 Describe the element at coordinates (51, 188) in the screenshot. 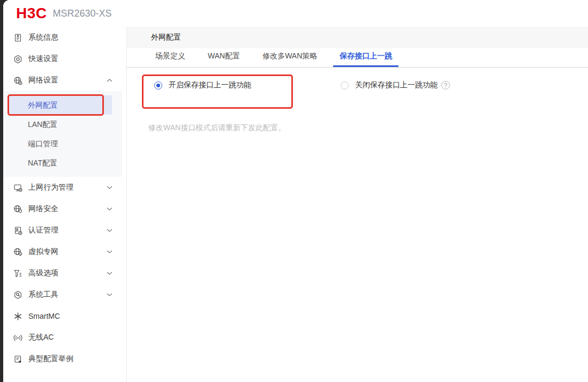

I see `sidebar-item-label: 上网行为管理` at that location.